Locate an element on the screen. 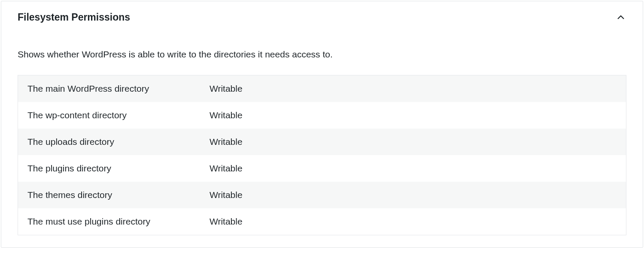  chevron-up-icon is located at coordinates (621, 18).